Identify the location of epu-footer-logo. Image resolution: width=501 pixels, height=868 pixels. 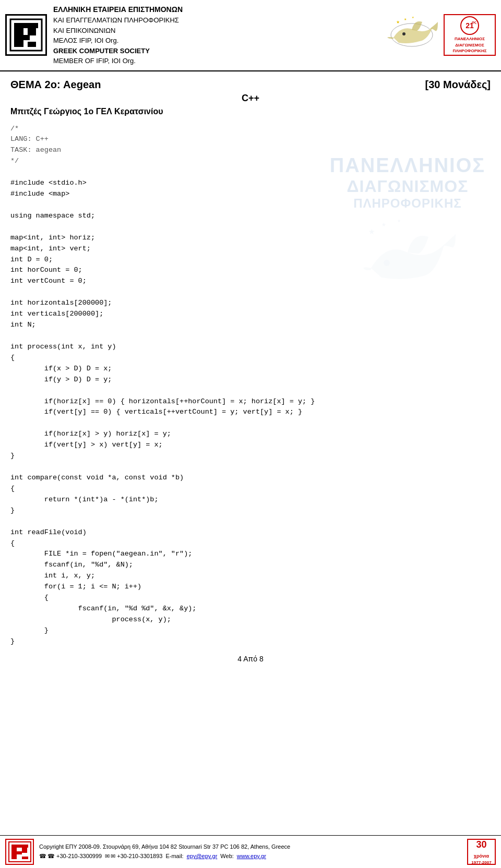
(20, 852).